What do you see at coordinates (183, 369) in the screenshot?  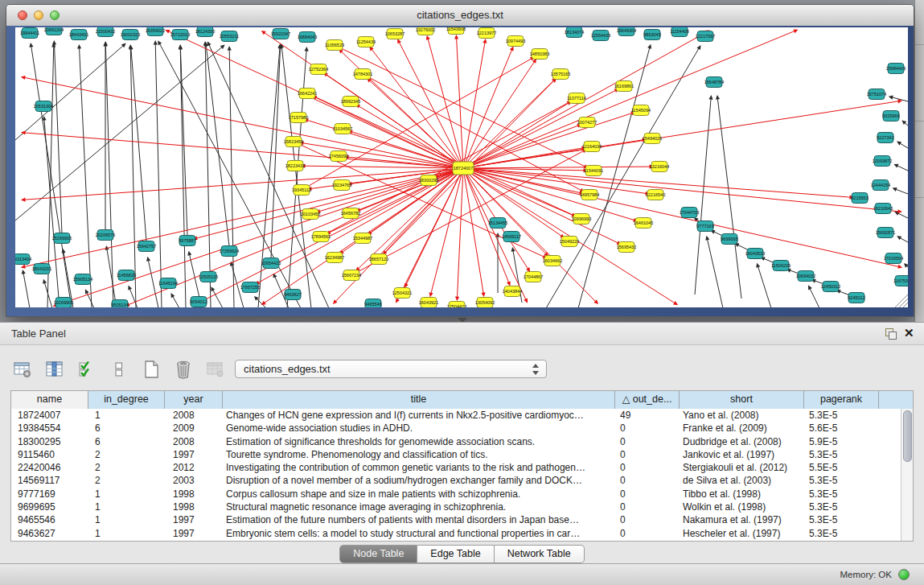 I see `trash-icon` at bounding box center [183, 369].